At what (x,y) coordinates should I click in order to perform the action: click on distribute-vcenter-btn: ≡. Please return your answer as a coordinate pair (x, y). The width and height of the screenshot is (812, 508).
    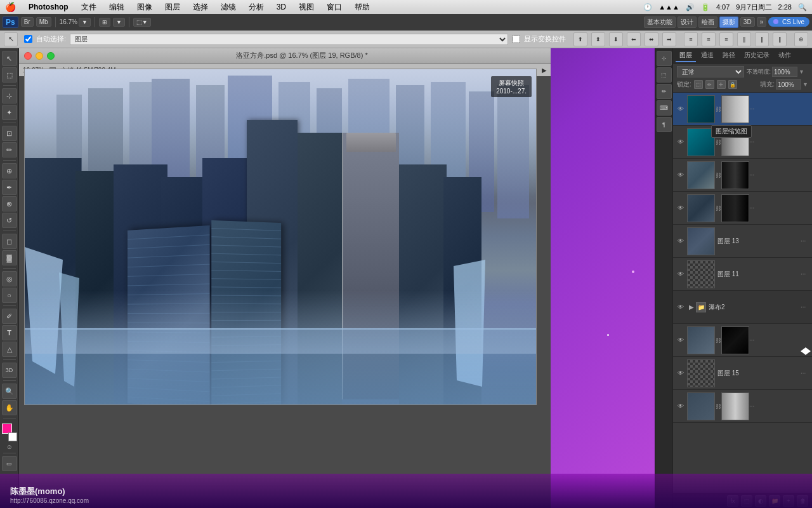
    Looking at the image, I should click on (709, 39).